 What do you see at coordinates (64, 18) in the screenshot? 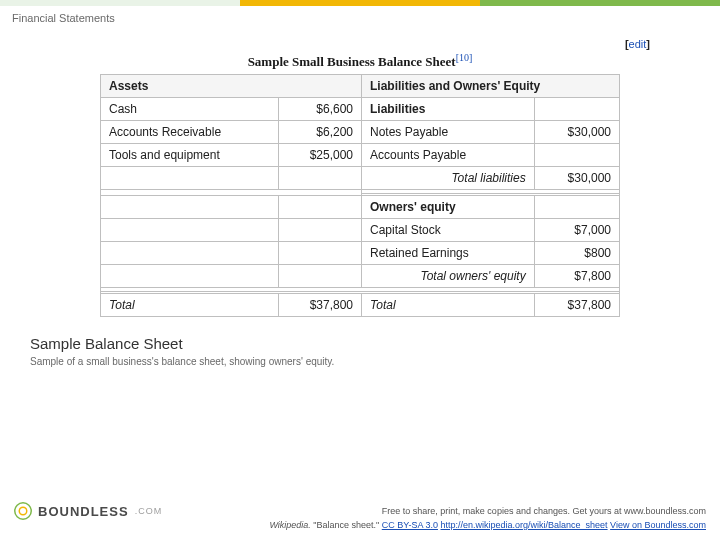
I see `header-title: Financial Statements` at bounding box center [64, 18].